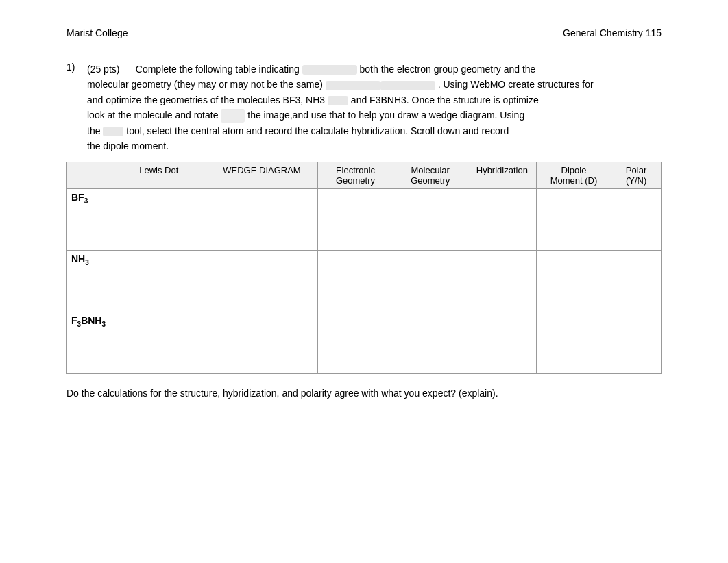 This screenshot has width=728, height=563. Describe the element at coordinates (355, 282) in the screenshot. I see `electronic-geo-nh3` at that location.